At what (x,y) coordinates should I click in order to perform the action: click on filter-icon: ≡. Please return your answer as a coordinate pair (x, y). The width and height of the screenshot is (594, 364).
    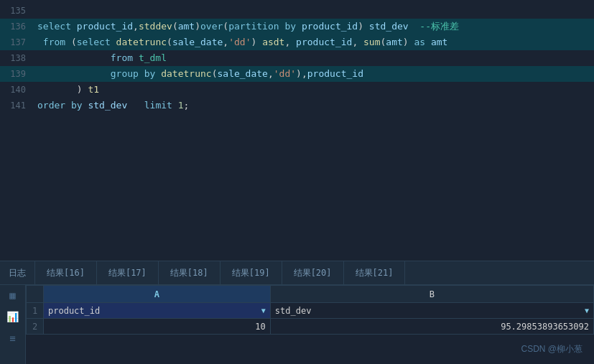
    Looking at the image, I should click on (12, 338).